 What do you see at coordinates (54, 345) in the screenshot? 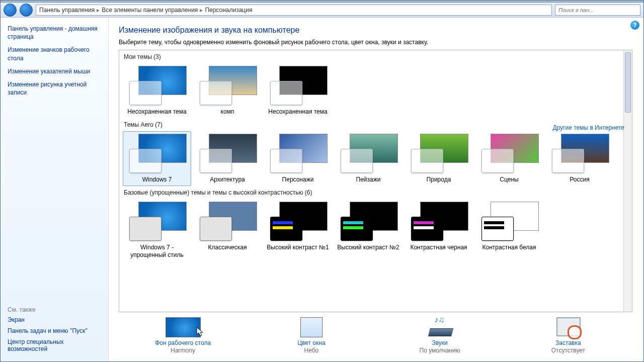
I see `see-also-accessibility: Центр специальных возможностей` at bounding box center [54, 345].